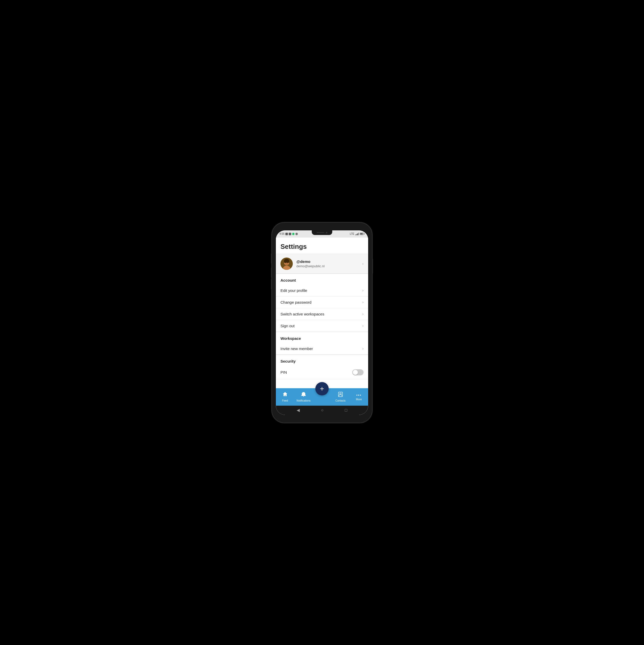  What do you see at coordinates (329, 262) in the screenshot?
I see `profile-username: @demo` at bounding box center [329, 262].